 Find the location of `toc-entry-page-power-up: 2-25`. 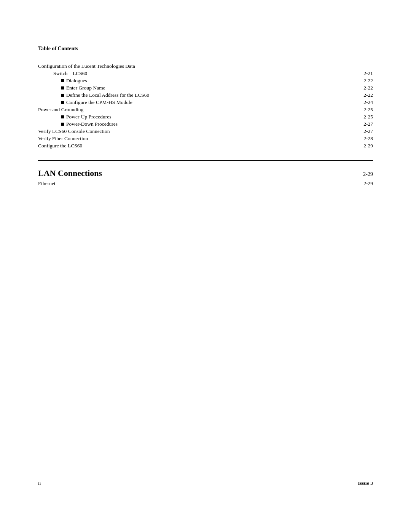

toc-entry-page-power-up: 2-25 is located at coordinates (363, 117).